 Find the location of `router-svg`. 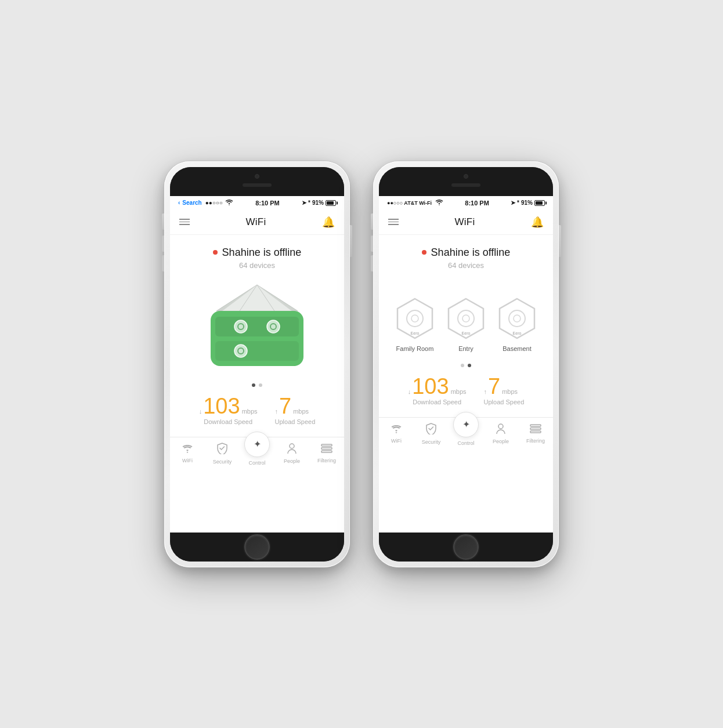

router-svg is located at coordinates (257, 325).